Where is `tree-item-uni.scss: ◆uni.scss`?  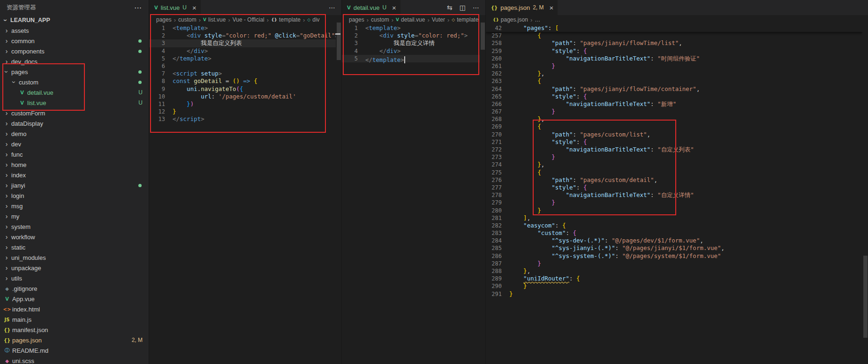 tree-item-uni.scss: ◆uni.scss is located at coordinates (74, 360).